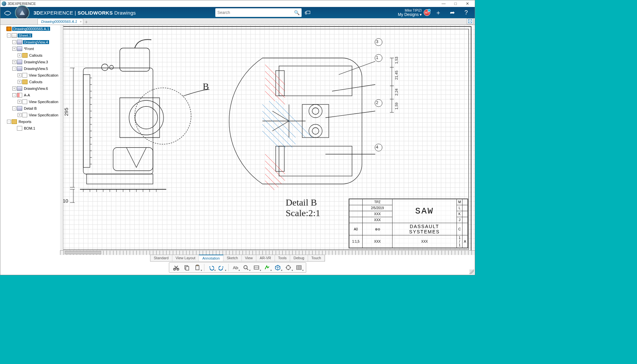  I want to click on tree-item: BOM.1, so click(30, 128).